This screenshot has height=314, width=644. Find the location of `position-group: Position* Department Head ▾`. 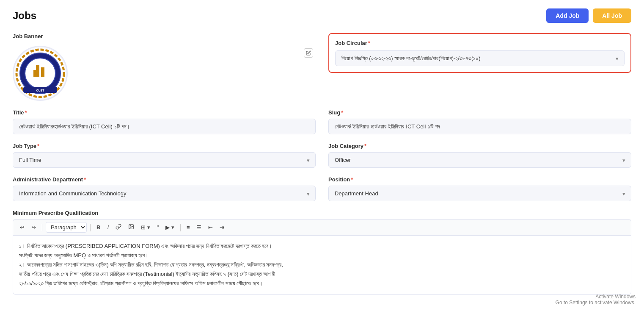

position-group: Position* Department Head ▾ is located at coordinates (480, 189).